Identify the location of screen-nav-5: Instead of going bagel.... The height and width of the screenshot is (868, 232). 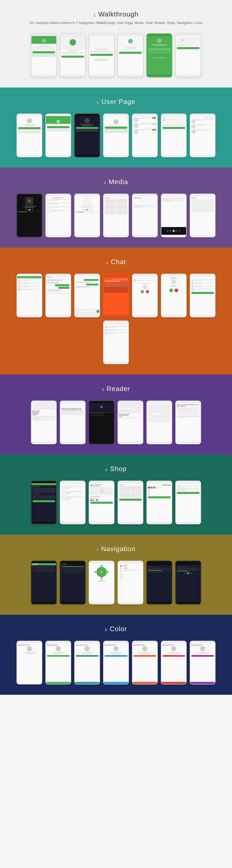
(159, 583).